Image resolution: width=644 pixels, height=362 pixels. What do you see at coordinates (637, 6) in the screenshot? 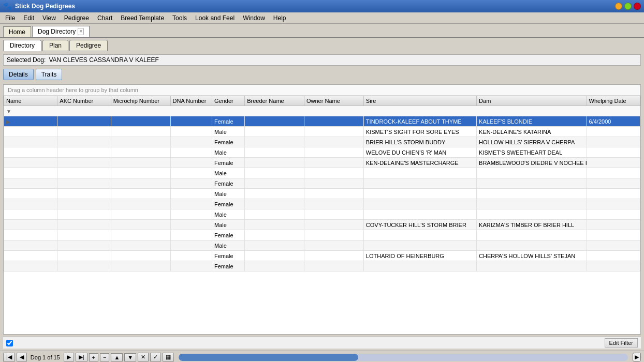
I see `close-button` at bounding box center [637, 6].